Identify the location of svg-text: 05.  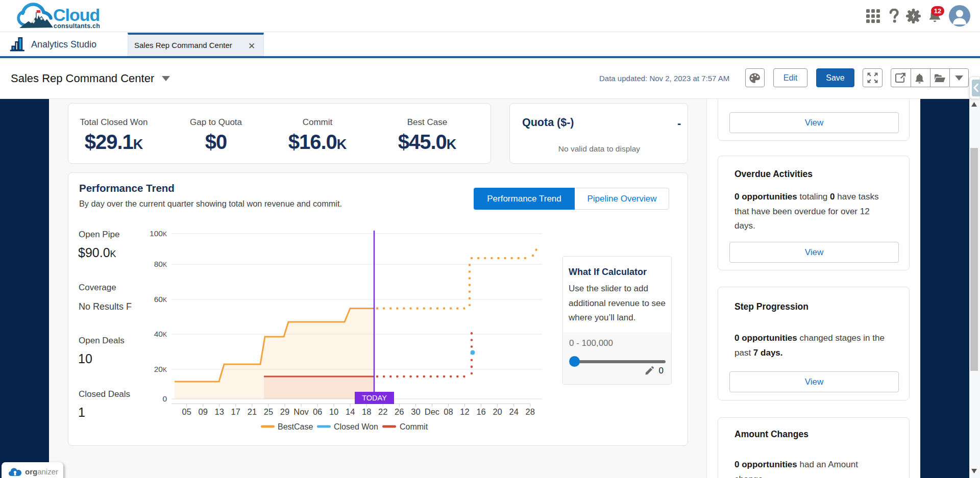
(187, 412).